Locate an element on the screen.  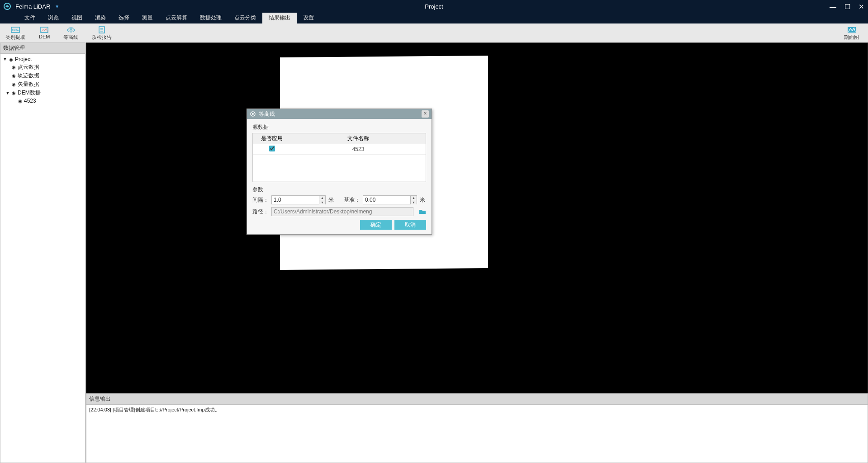
menu-measure: 测量 is located at coordinates (147, 18).